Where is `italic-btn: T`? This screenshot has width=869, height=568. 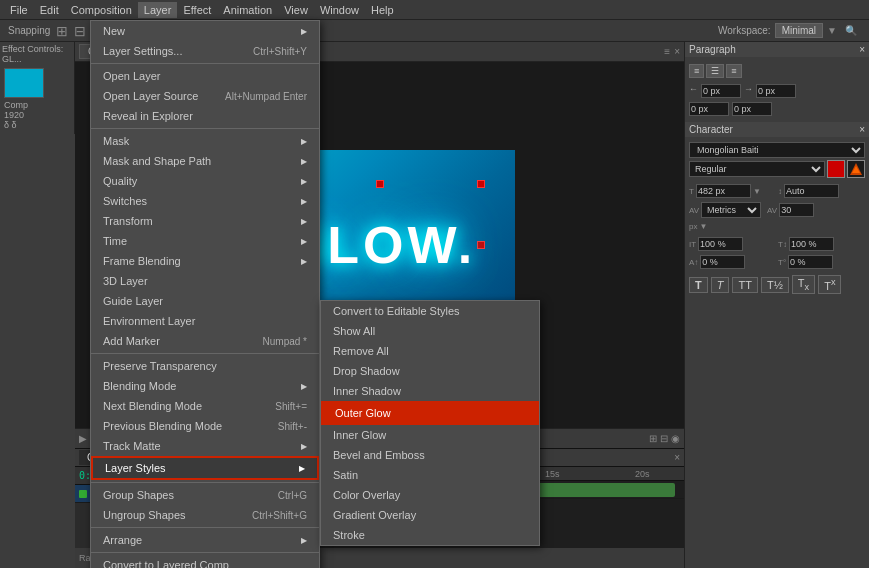
italic-btn: T is located at coordinates (720, 285).